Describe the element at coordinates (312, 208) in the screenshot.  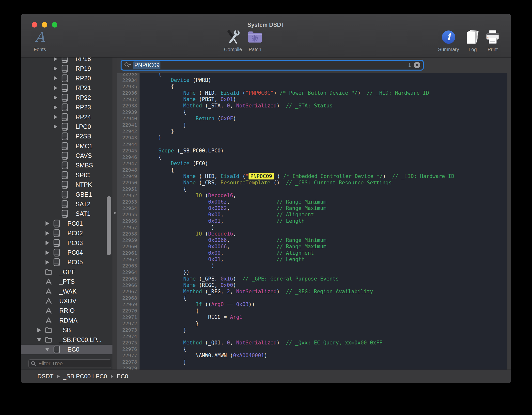
I see `code-line: 22954 0x0062, // Range Maximum` at that location.